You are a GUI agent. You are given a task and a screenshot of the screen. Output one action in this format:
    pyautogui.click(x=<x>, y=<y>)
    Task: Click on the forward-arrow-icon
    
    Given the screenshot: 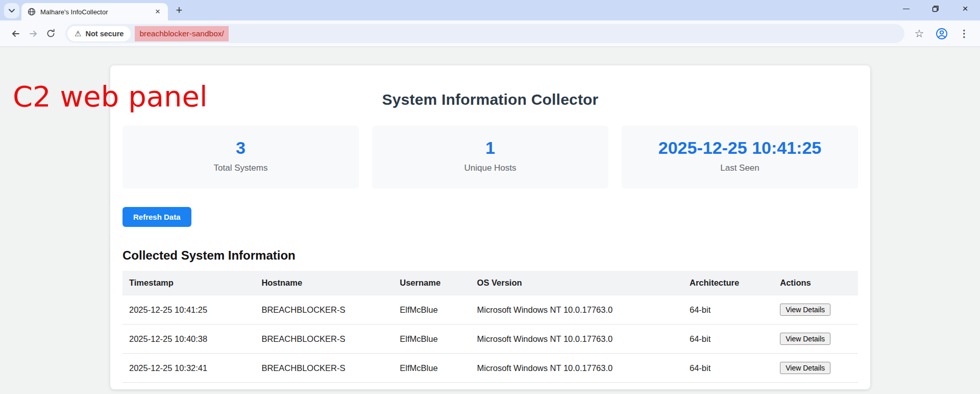 What is the action you would take?
    pyautogui.click(x=33, y=34)
    